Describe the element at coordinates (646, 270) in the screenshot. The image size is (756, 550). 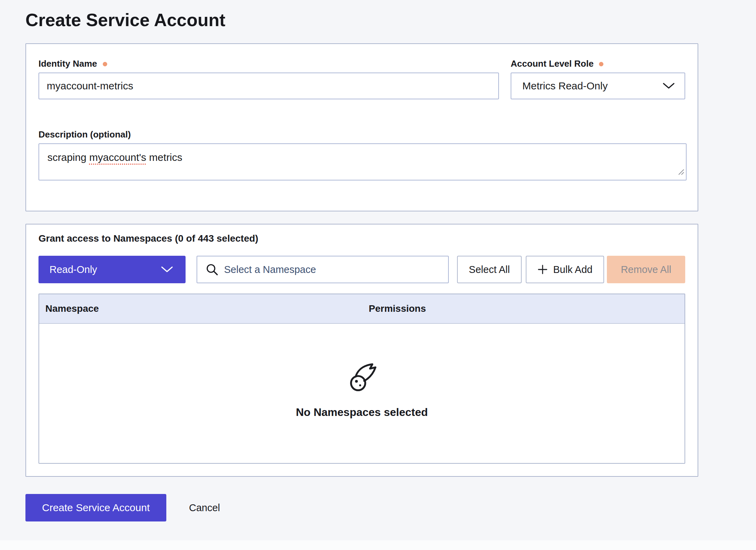
I see `remove-all-button: Remove All` at that location.